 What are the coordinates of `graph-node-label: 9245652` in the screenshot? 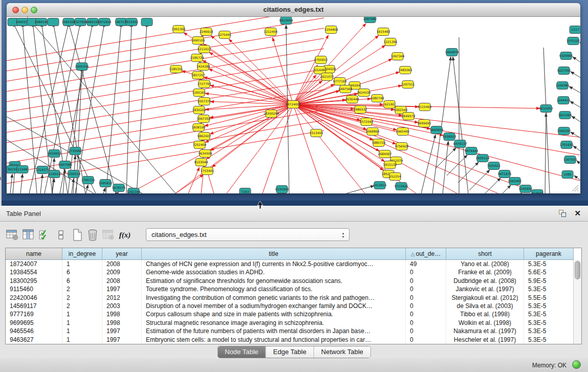 It's located at (526, 188).